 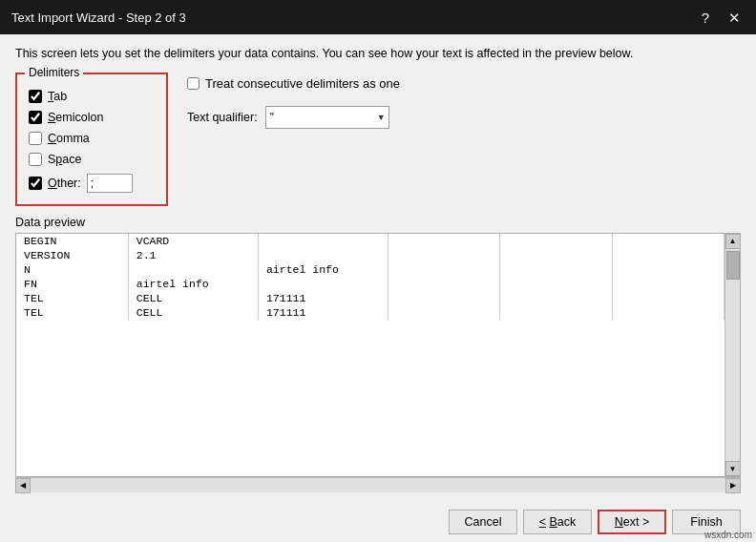 What do you see at coordinates (483, 522) in the screenshot?
I see `cancel-button: Cancel` at bounding box center [483, 522].